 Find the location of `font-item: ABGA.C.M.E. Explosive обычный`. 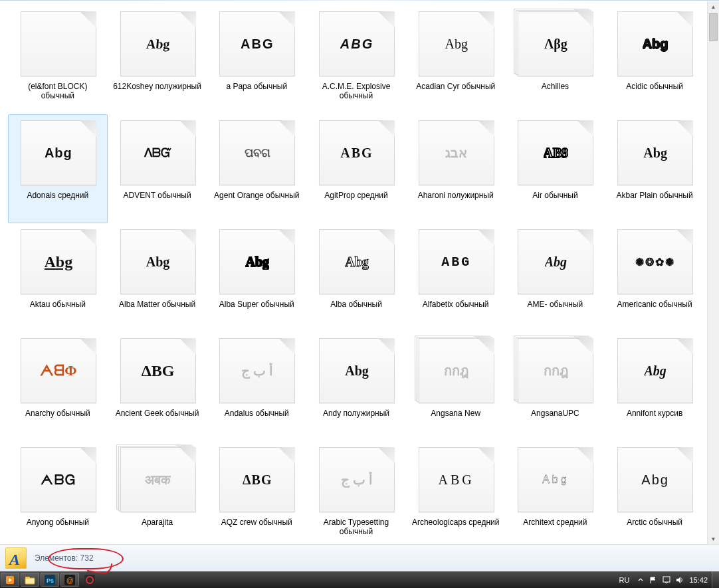

font-item: ABGA.C.M.E. Explosive обычный is located at coordinates (356, 60).